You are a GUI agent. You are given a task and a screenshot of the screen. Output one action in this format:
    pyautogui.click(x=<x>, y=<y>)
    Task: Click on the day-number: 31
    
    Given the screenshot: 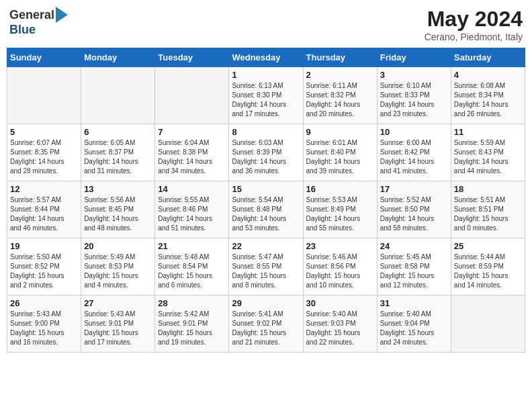 What is the action you would take?
    pyautogui.click(x=414, y=304)
    